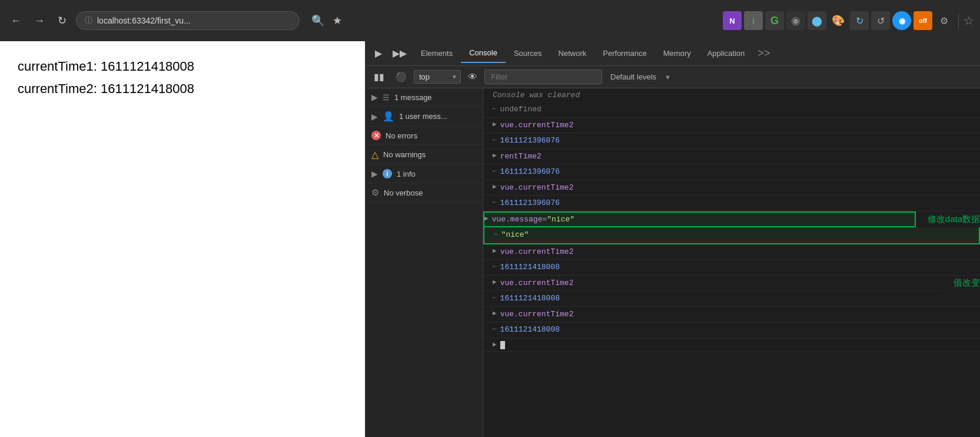 The image size is (980, 437). What do you see at coordinates (732, 345) in the screenshot?
I see `console-input-line: ▶` at bounding box center [732, 345].